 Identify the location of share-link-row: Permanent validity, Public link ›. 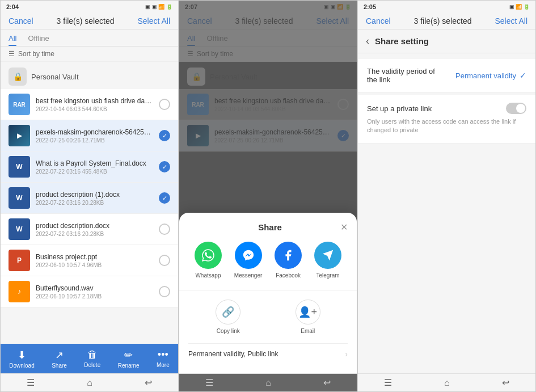
(268, 354).